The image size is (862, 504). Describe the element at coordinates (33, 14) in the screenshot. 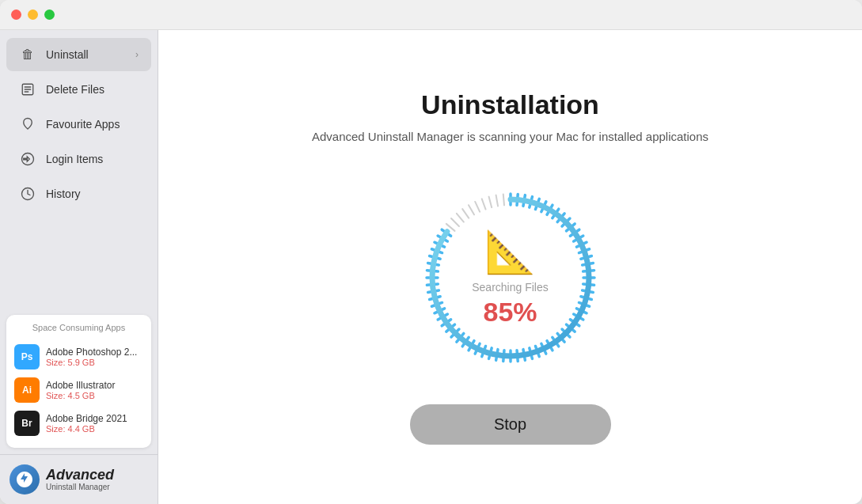

I see `traffic-lights` at that location.